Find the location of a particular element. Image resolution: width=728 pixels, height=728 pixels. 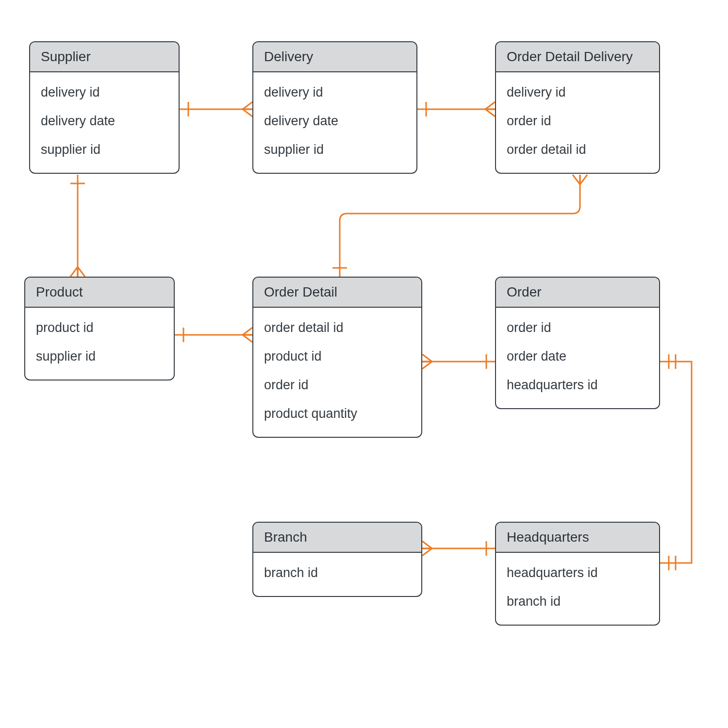

entity-headquarters: Headquarters headquarters id branch id is located at coordinates (578, 574).